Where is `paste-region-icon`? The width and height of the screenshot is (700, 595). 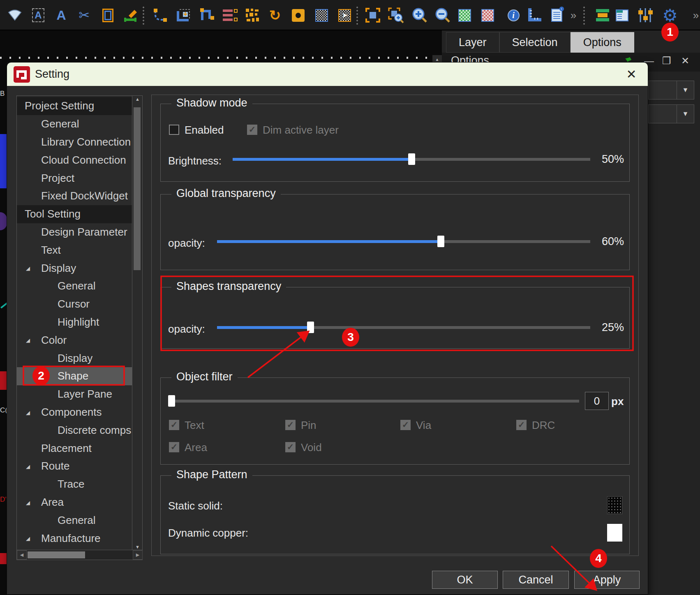
paste-region-icon is located at coordinates (184, 15).